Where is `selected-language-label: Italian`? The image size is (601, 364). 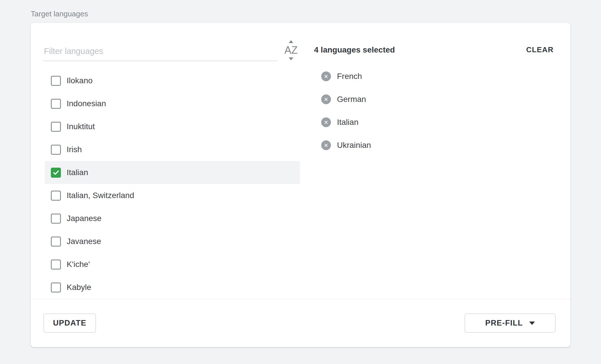
selected-language-label: Italian is located at coordinates (348, 122).